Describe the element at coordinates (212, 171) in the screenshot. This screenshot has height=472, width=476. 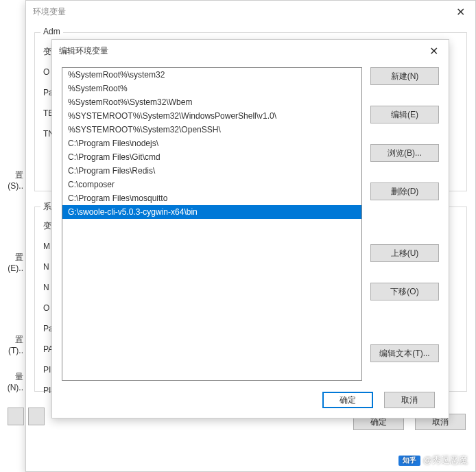
I see `list-item: C:\Program Files\Redis\` at that location.